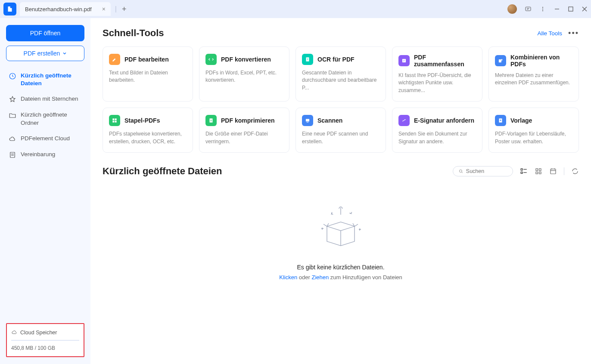 Image resolution: width=591 pixels, height=364 pixels. Describe the element at coordinates (45, 119) in the screenshot. I see `sidebar-item-recent-folders: Kürzlich geöffnete Ordner` at that location.